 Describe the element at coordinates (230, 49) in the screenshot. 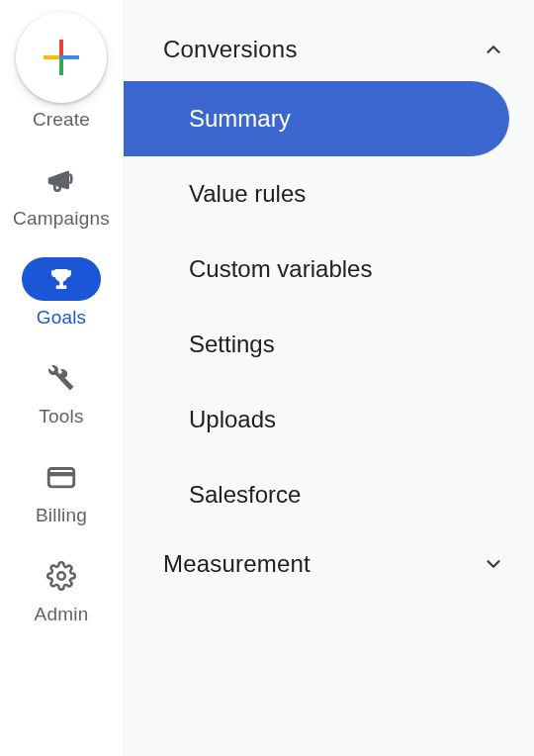

I see `group-title: Conversions` at that location.